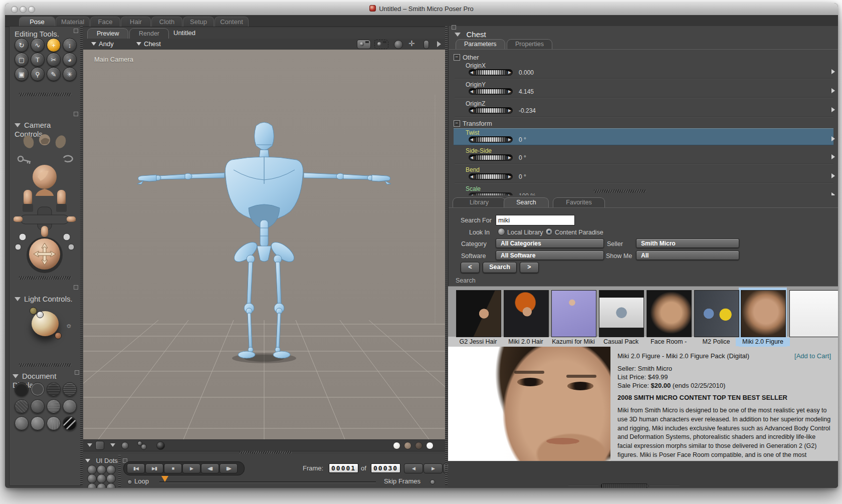 This screenshot has height=504, width=842. I want to click on view-magnifier-tool-icon: ⚲, so click(38, 74).